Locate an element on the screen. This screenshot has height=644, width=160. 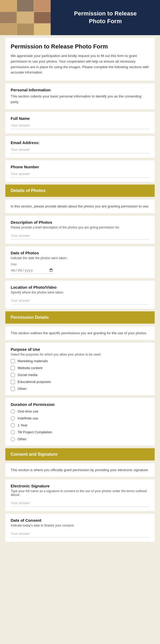
date-input-wrapper: Date is located at coordinates (80, 268).